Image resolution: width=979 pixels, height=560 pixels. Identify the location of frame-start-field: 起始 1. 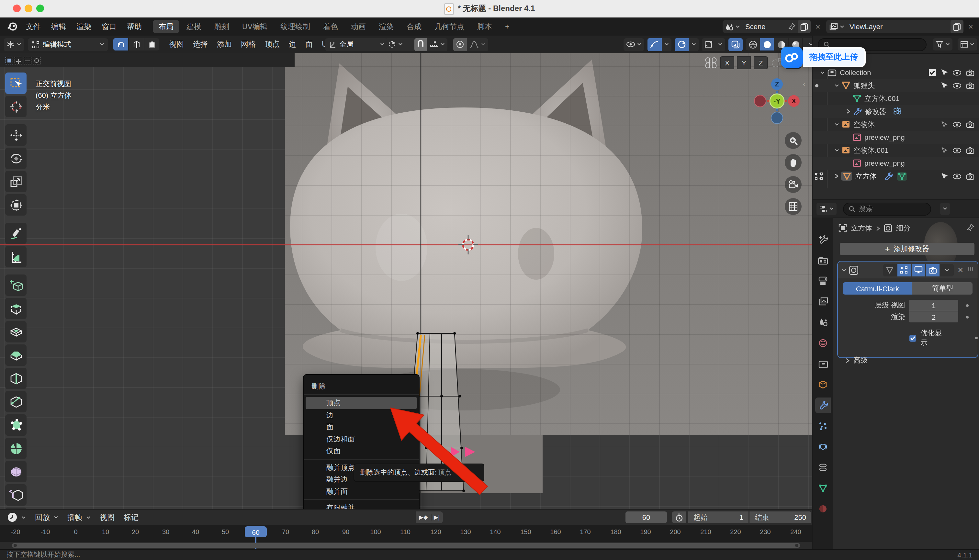
(718, 517).